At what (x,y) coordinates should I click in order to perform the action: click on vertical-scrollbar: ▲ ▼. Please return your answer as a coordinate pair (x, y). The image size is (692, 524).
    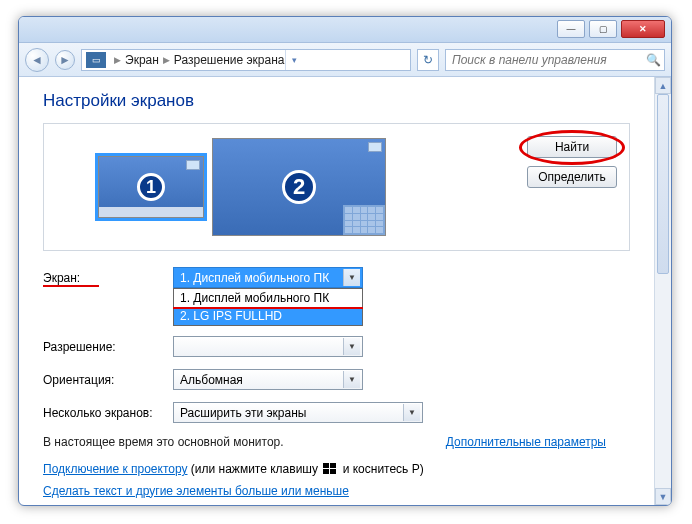
    Looking at the image, I should click on (662, 291).